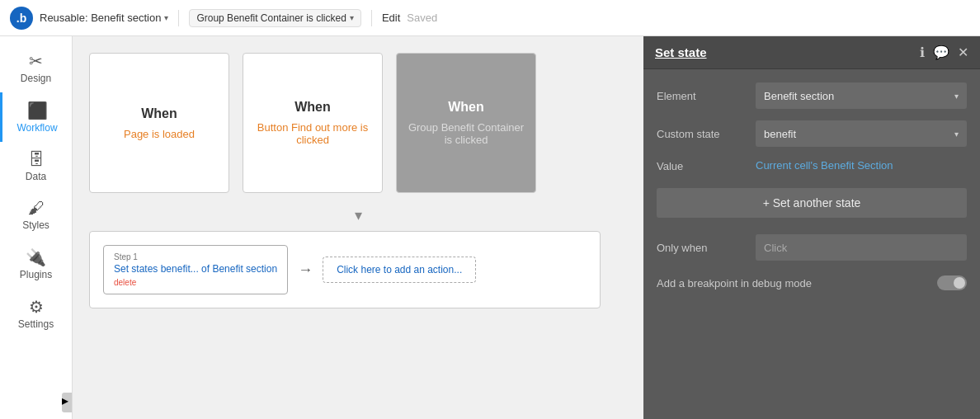 The width and height of the screenshot is (980, 419). Describe the element at coordinates (957, 134) in the screenshot. I see `custom-state-dropdown-arrow: ▾` at that location.